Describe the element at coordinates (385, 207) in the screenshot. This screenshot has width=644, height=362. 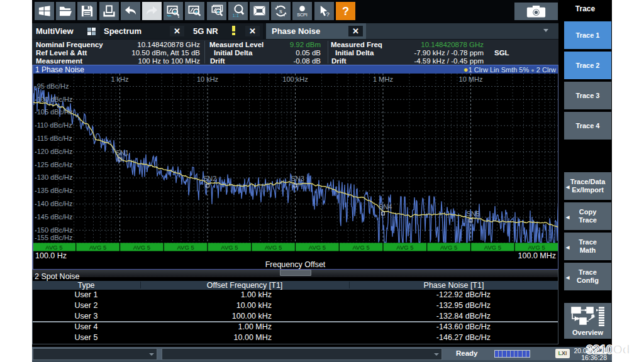
I see `svg-text: SN4` at that location.